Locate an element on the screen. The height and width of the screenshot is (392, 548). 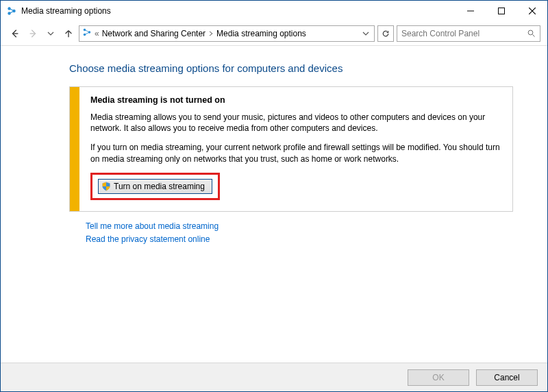
minimize-button is located at coordinates (470, 11).